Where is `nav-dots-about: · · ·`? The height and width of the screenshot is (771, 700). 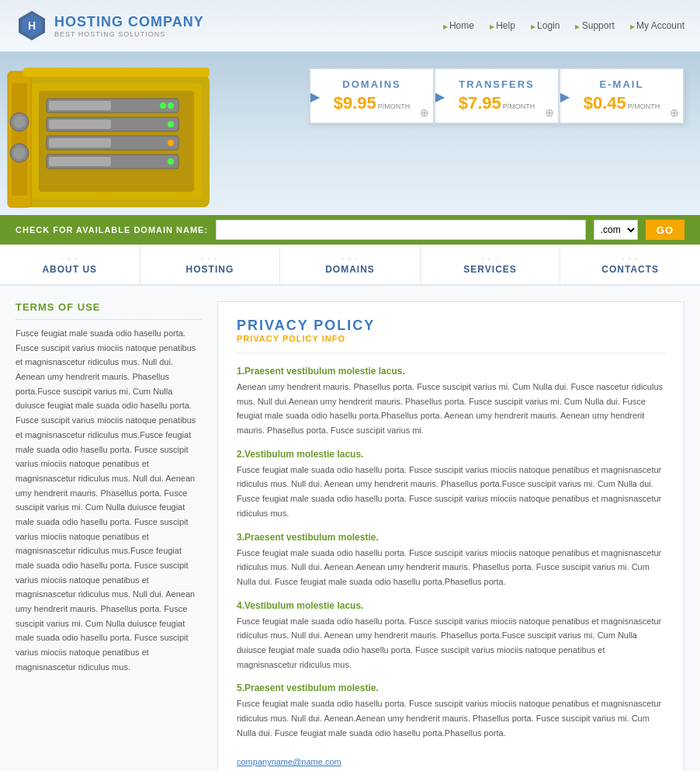
nav-dots-about: · · · is located at coordinates (70, 259).